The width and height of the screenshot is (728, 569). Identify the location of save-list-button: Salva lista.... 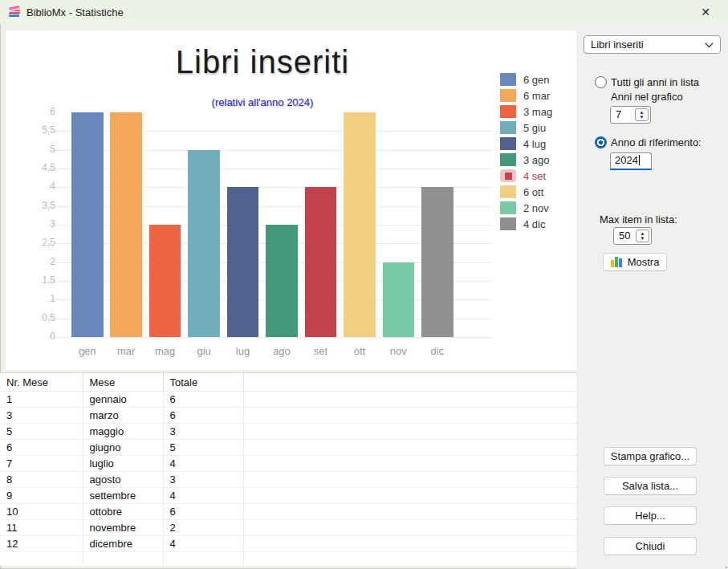
(650, 486).